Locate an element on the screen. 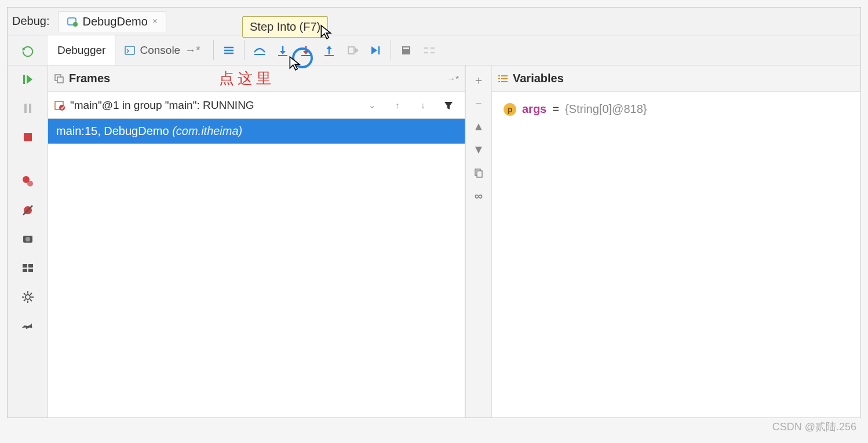  annotation-text: 点这里 is located at coordinates (247, 79).